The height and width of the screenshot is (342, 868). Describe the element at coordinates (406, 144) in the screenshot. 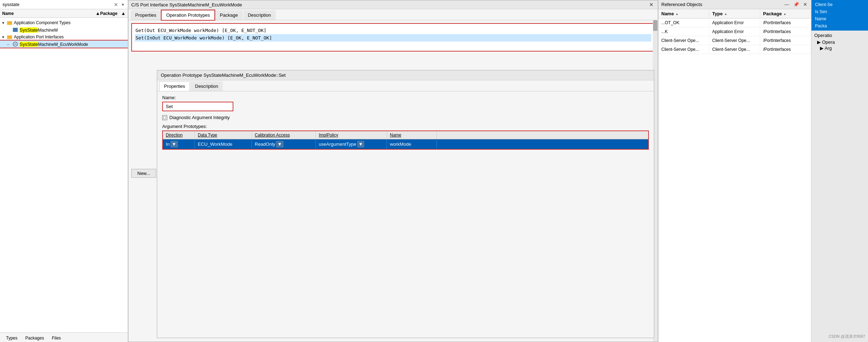

I see `arg-table-row: In ▼ ECU_WorkMode ReadOnly ▼ useArgument…` at that location.